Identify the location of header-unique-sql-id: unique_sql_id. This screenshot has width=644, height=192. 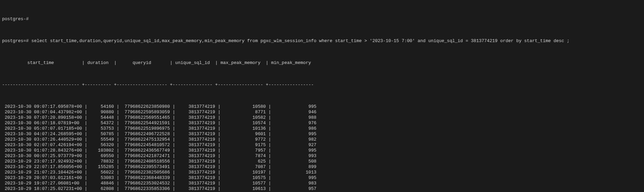
(194, 63).